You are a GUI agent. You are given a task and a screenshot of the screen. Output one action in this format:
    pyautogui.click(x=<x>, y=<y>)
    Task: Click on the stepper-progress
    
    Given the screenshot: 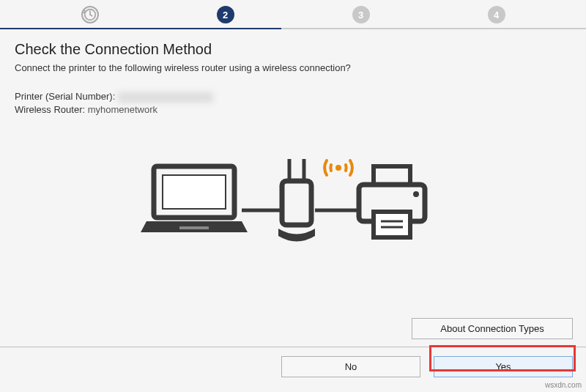 What is the action you would take?
    pyautogui.click(x=141, y=29)
    